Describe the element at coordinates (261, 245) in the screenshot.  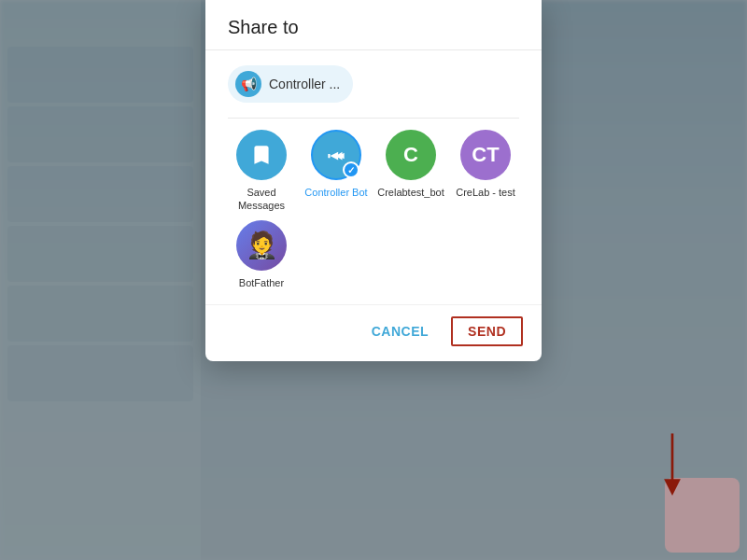
I see `botfather-emoji: 🤵` at that location.